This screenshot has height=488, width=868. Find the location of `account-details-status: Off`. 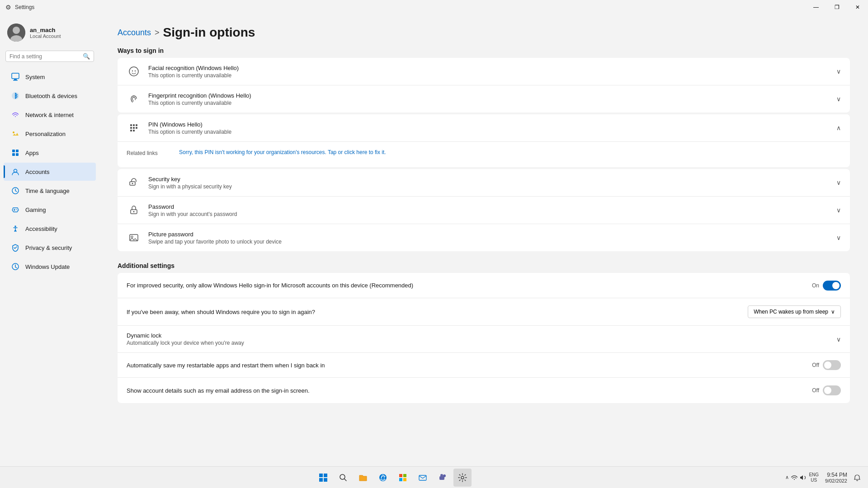

account-details-status: Off is located at coordinates (816, 390).